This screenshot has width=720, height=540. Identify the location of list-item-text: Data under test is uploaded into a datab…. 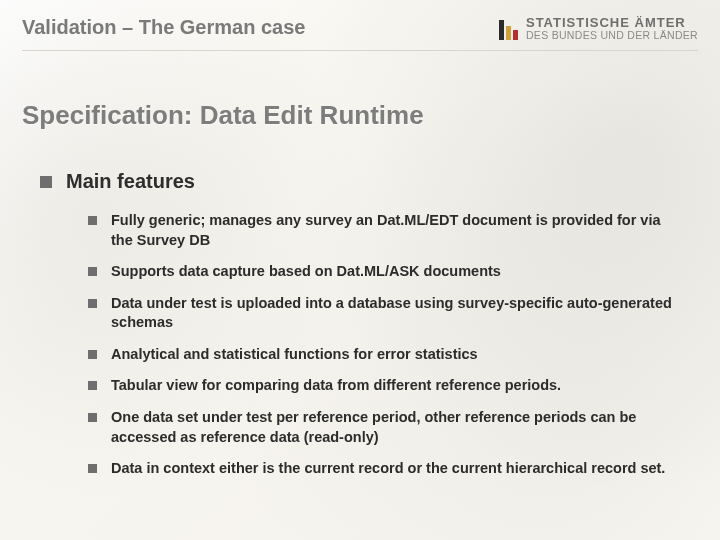
(396, 314).